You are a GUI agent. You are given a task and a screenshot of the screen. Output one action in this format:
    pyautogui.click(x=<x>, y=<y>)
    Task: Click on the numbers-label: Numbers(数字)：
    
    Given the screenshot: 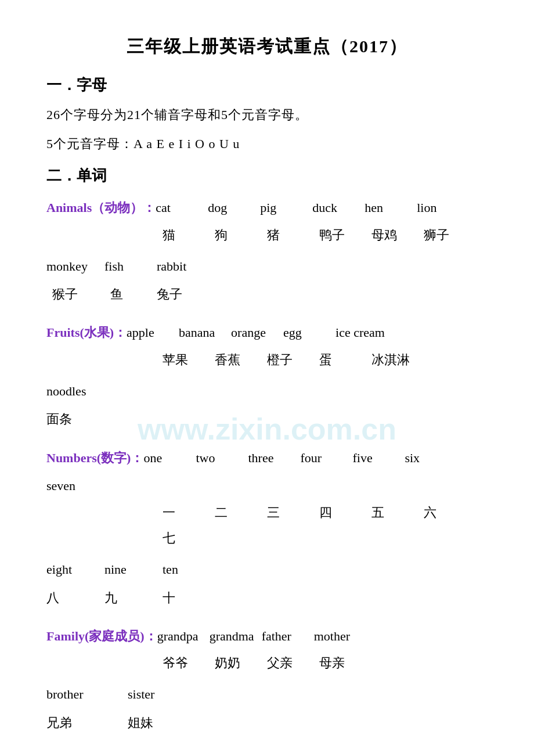 What is the action you would take?
    pyautogui.click(x=95, y=458)
    